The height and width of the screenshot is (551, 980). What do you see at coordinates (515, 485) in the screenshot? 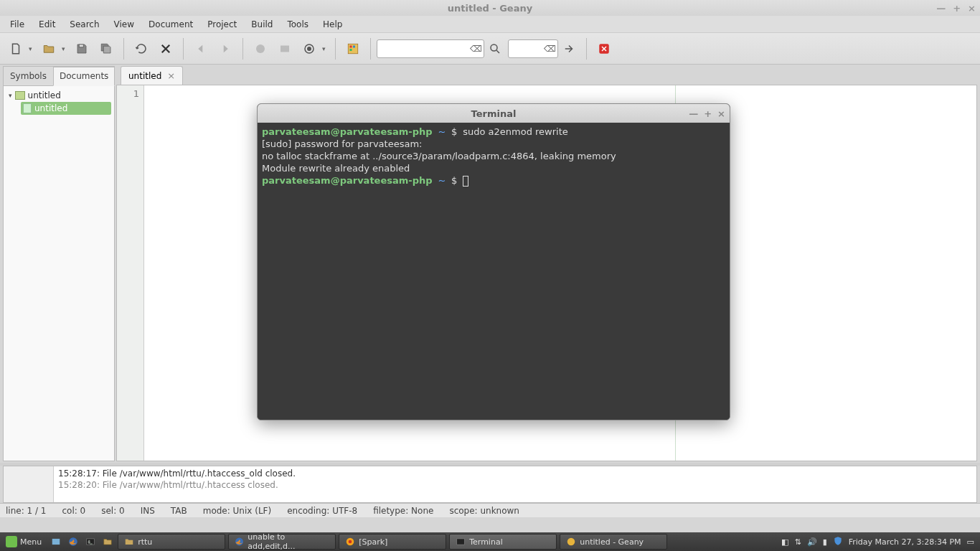
I see `msg-line: 15:28:20: File /var/www/html/rttu/.htacc…` at bounding box center [515, 485].